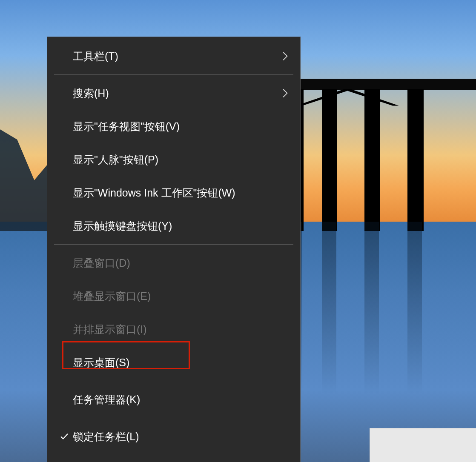 The width and height of the screenshot is (476, 462). I want to click on menu-item-stacked: 堆叠显示窗口(E), so click(174, 296).